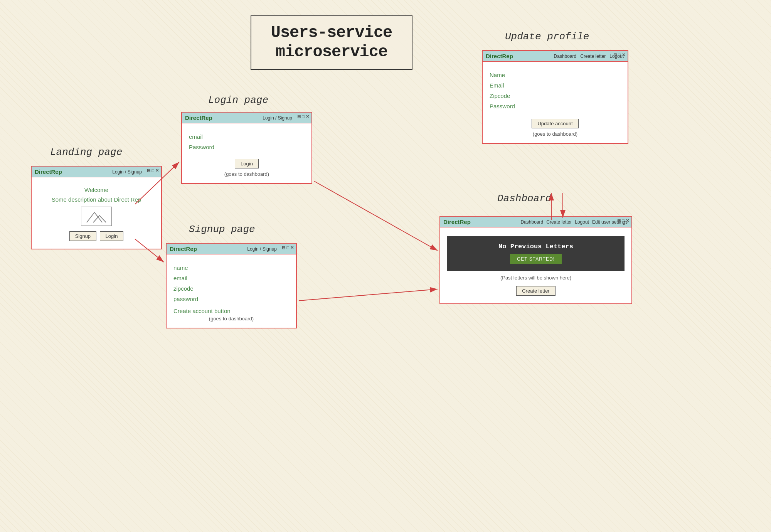 This screenshot has width=771, height=532. What do you see at coordinates (288, 247) in the screenshot?
I see `signup-controls: ⊟□✕` at bounding box center [288, 247].